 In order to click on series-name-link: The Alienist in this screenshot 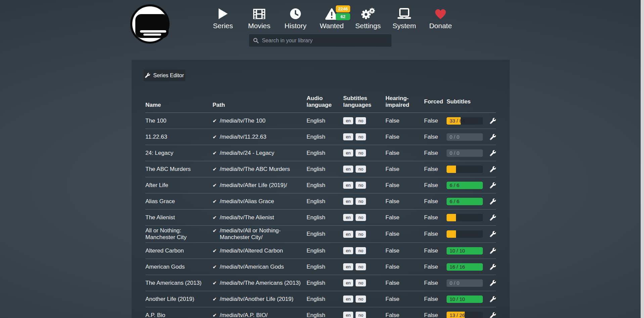, I will do `click(179, 218)`.